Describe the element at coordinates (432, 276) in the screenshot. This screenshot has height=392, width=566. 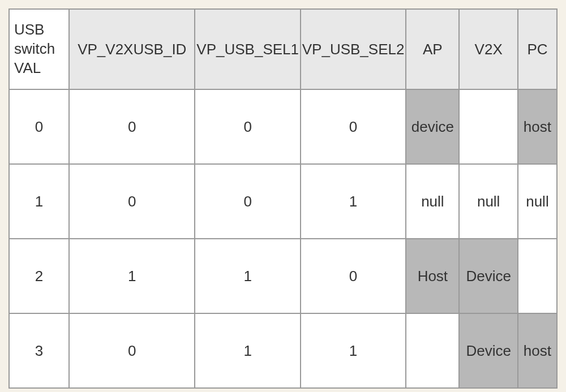
I see `cell-ap: Host` at that location.